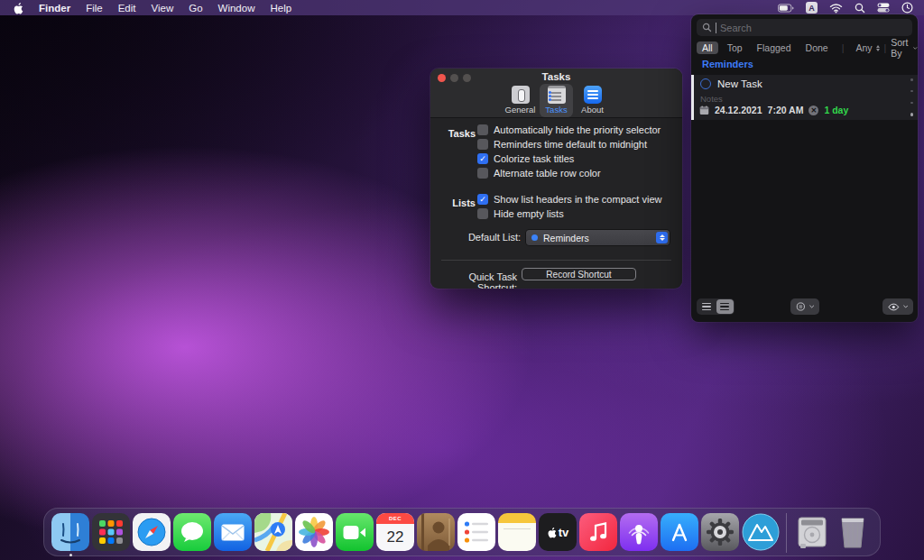 Image resolution: width=924 pixels, height=560 pixels. Describe the element at coordinates (579, 274) in the screenshot. I see `record-shortcut-button: Record Shortcut` at that location.